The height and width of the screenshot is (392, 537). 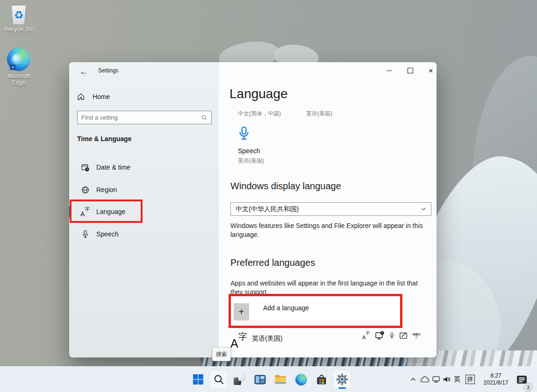 I want to click on tray-volume, so click(x=447, y=379).